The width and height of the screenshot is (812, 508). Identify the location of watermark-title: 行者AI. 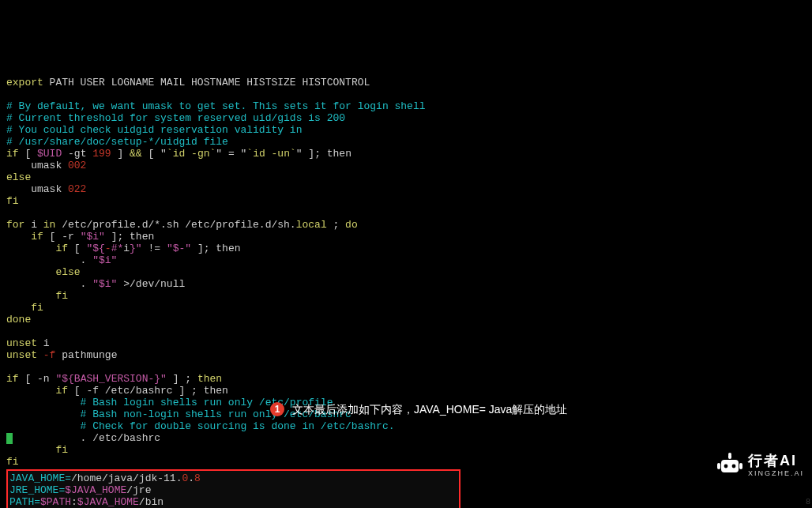
(776, 461).